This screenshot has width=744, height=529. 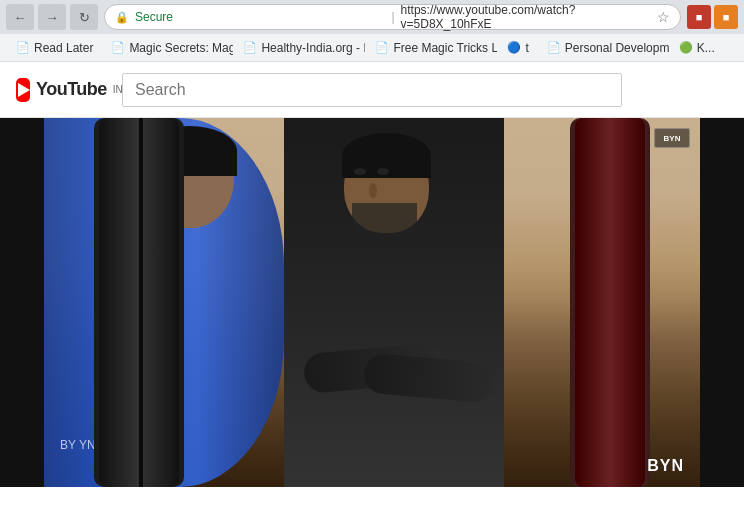 I want to click on left-eye, so click(x=360, y=172).